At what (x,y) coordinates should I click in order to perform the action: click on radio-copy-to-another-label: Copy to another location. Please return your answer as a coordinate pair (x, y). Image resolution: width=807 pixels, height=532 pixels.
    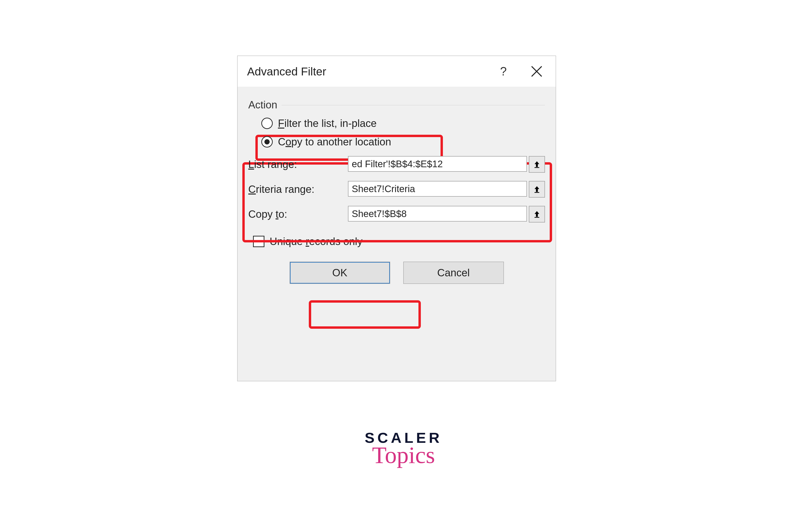
    Looking at the image, I should click on (335, 142).